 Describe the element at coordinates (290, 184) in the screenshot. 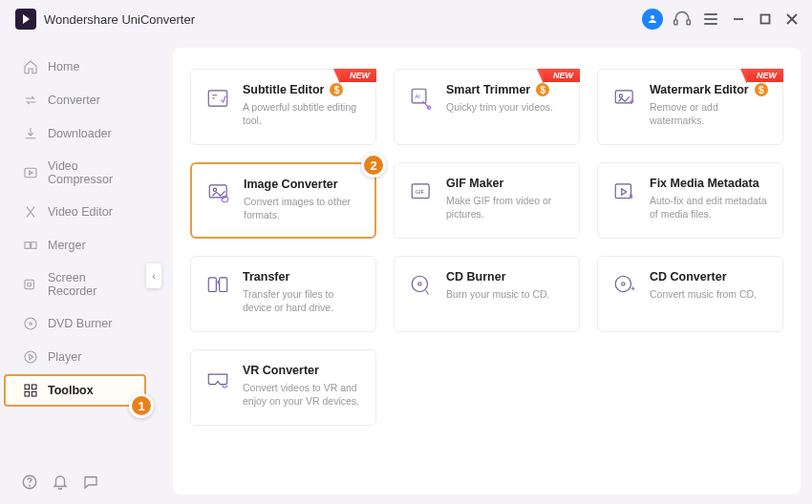

I see `card-title: Image Converter` at that location.